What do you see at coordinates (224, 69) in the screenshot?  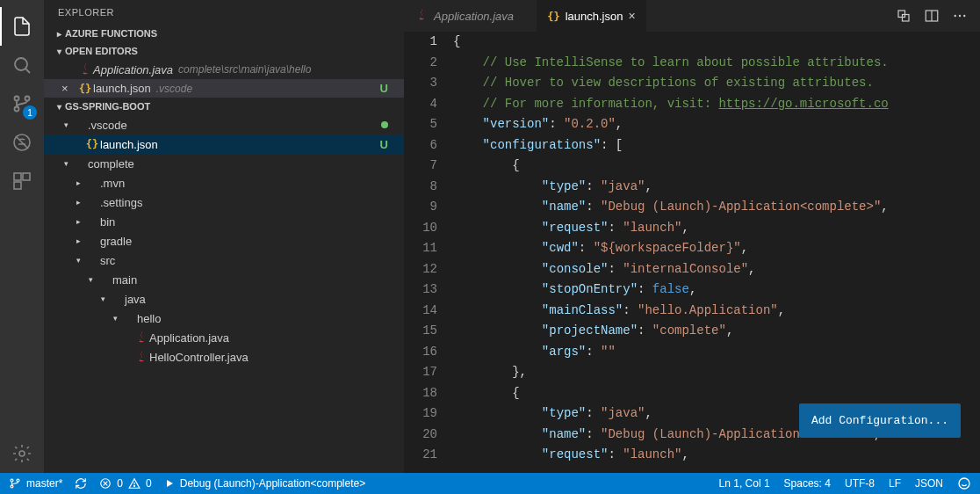 I see `open-editor-item: ×Application.javacomplete\src\main\java\…` at bounding box center [224, 69].